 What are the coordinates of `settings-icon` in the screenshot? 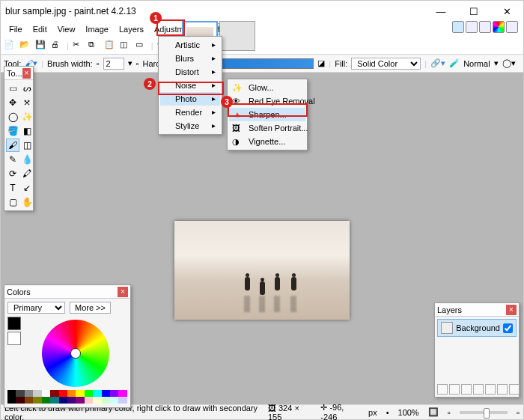 It's located at (512, 27).